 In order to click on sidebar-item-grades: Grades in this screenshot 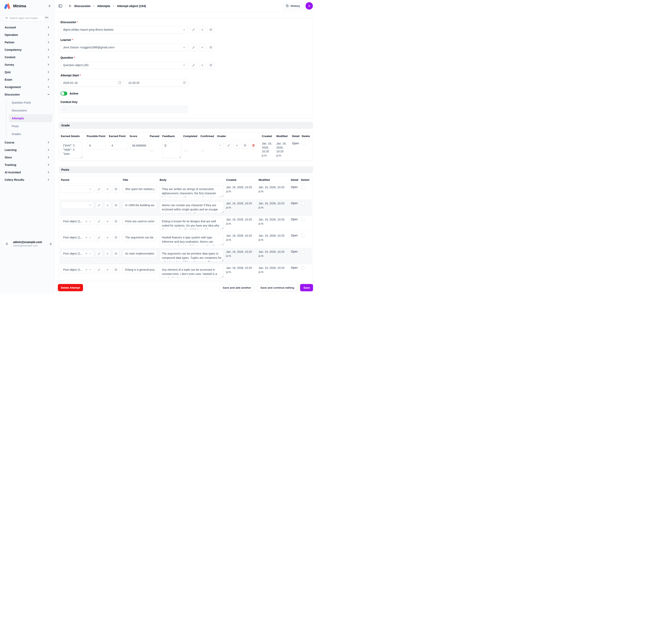, I will do `click(30, 134)`.